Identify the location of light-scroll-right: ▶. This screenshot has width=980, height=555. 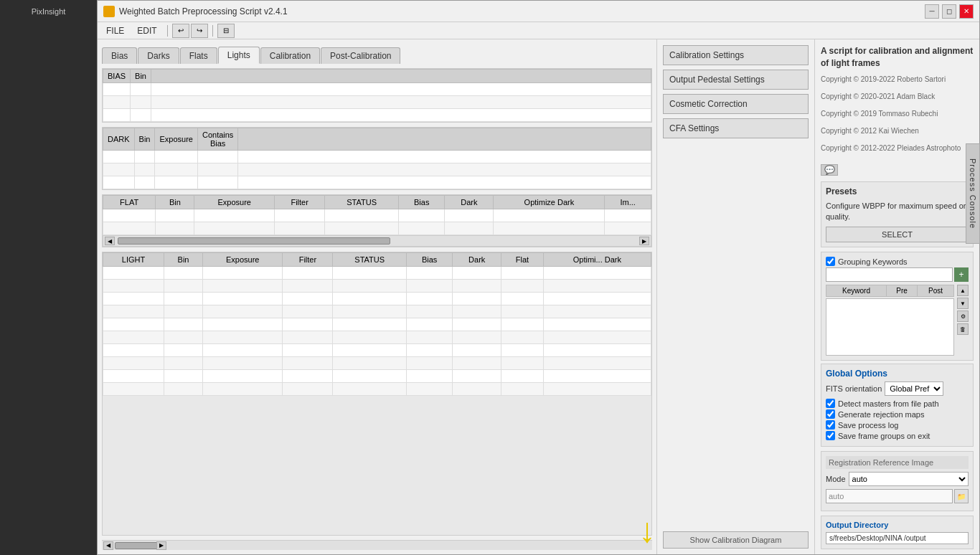
(161, 546).